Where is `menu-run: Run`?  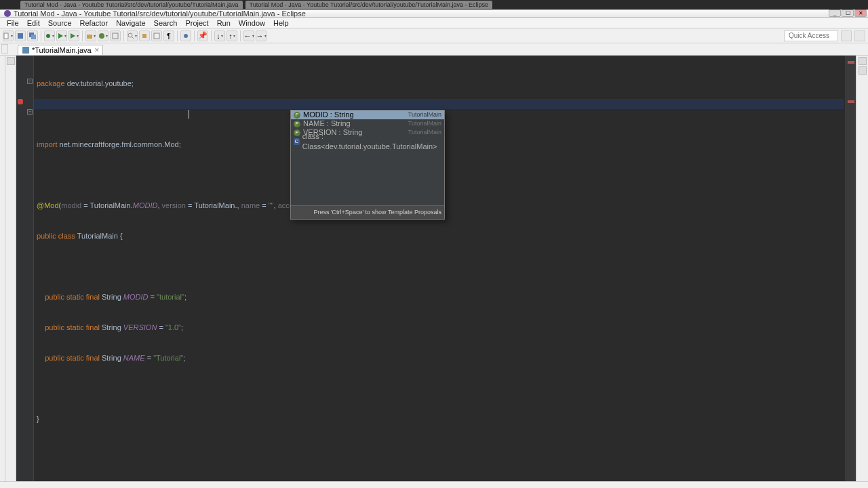
menu-run: Run is located at coordinates (224, 23).